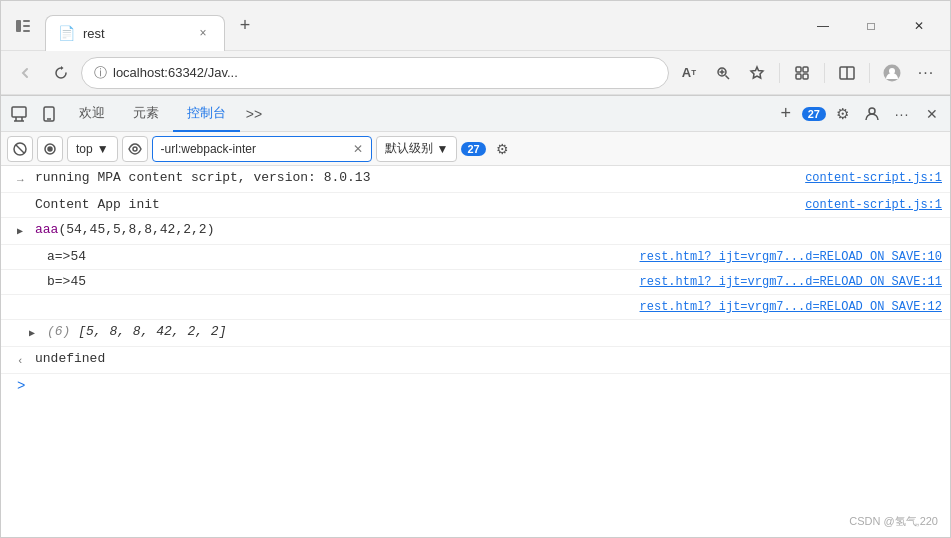 The image size is (951, 538). Describe the element at coordinates (926, 73) in the screenshot. I see `more-button: ···` at that location.